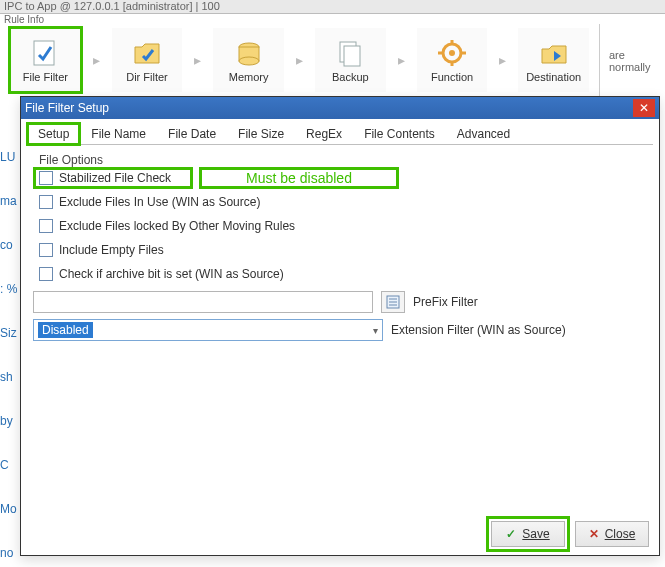  Describe the element at coordinates (594, 534) in the screenshot. I see `close-x-icon: ✕` at that location.